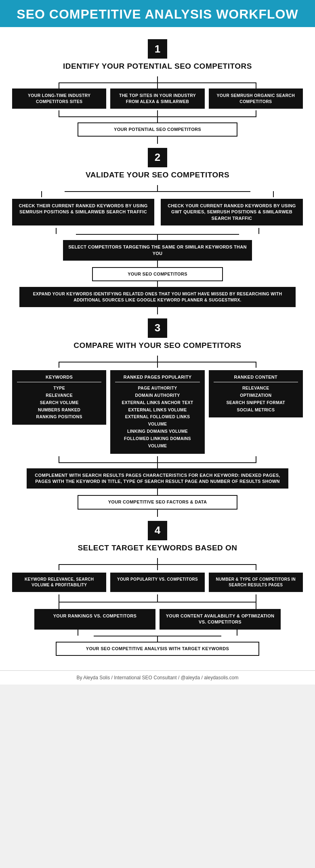 The width and height of the screenshot is (315, 868). I want to click on footer: By Aleyda Solis / International SEO Cons…, so click(158, 677).